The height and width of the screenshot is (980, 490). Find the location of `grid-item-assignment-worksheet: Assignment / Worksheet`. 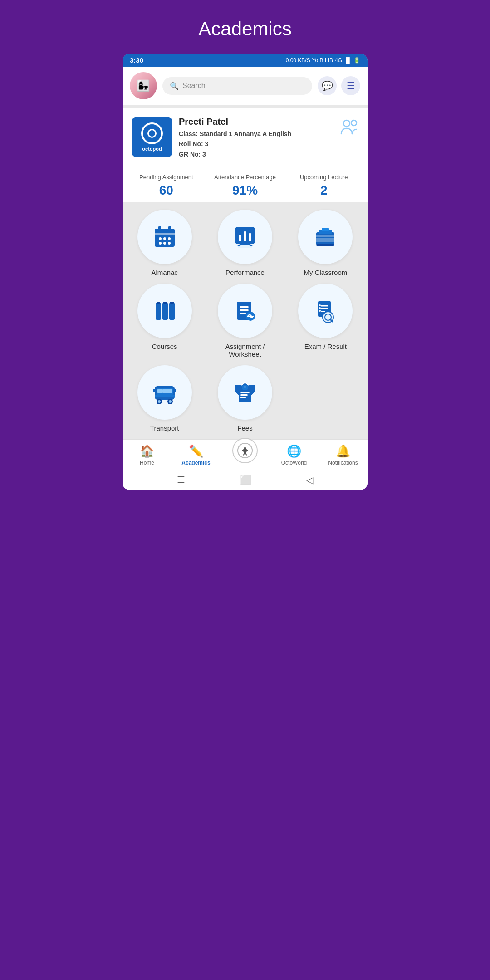

grid-item-assignment-worksheet: Assignment / Worksheet is located at coordinates (245, 321).